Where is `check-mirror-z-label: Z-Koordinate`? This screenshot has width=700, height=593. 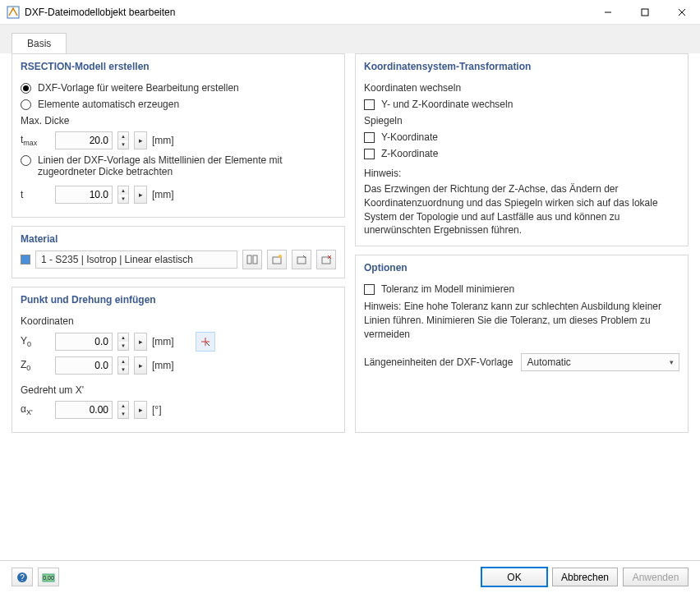 check-mirror-z-label: Z-Koordinate is located at coordinates (409, 154).